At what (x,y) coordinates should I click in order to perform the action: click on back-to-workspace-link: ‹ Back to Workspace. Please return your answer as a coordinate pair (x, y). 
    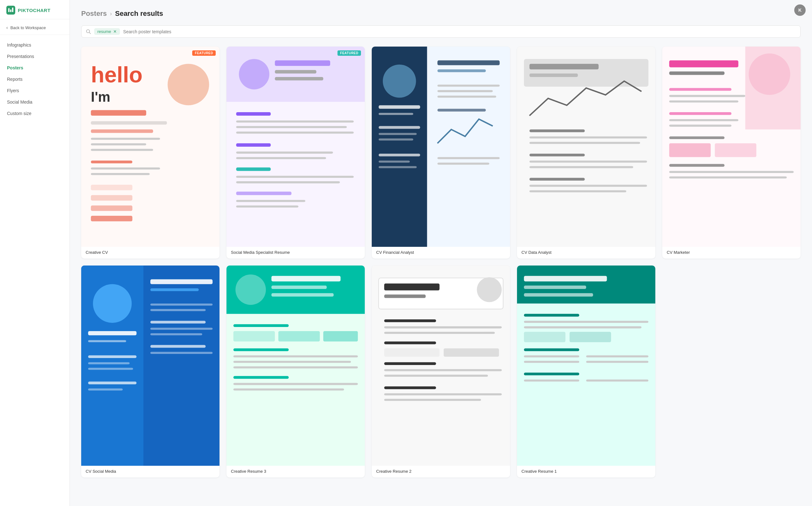
    Looking at the image, I should click on (35, 27).